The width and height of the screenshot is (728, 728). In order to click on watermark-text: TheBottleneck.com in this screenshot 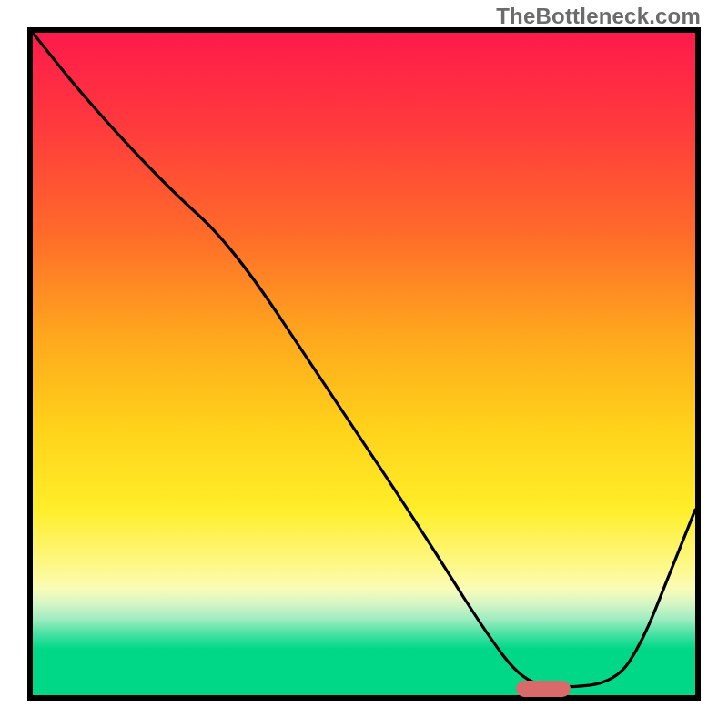, I will do `click(599, 16)`.